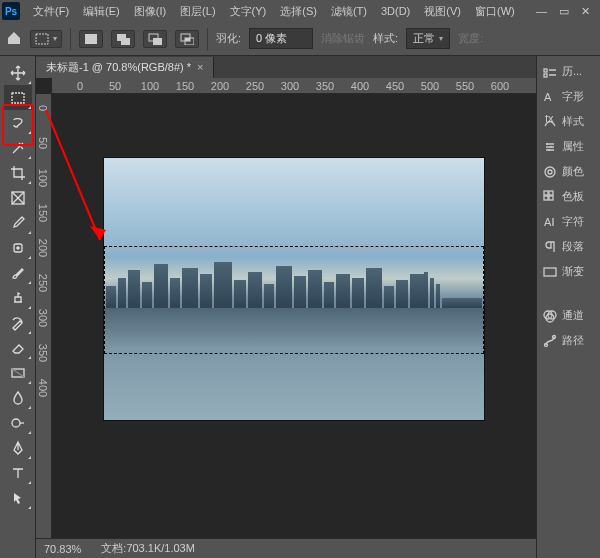  Describe the element at coordinates (495, 12) in the screenshot. I see `menu-window: 窗口(W)` at that location.